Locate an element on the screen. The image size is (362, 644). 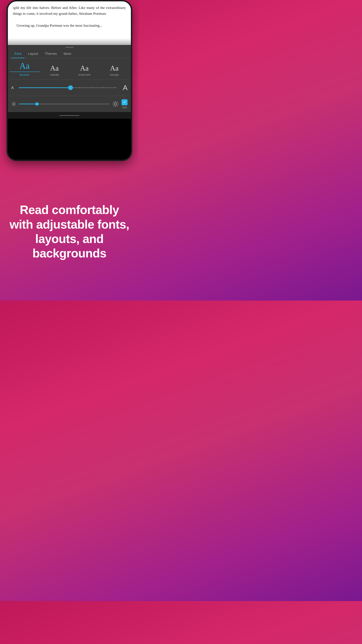
auto-brightness-toggle: ✓ Auto is located at coordinates (124, 104).